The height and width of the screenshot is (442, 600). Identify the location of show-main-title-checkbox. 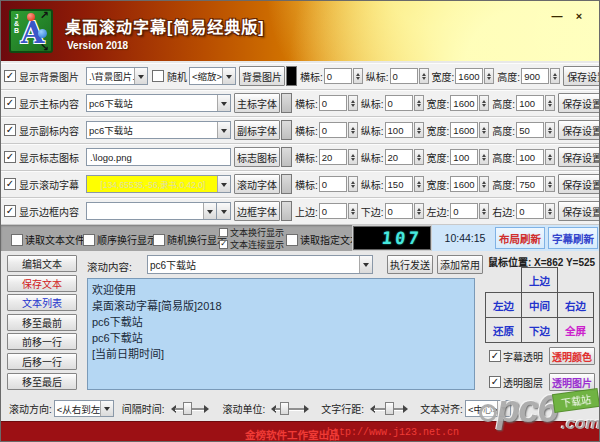
(10, 103).